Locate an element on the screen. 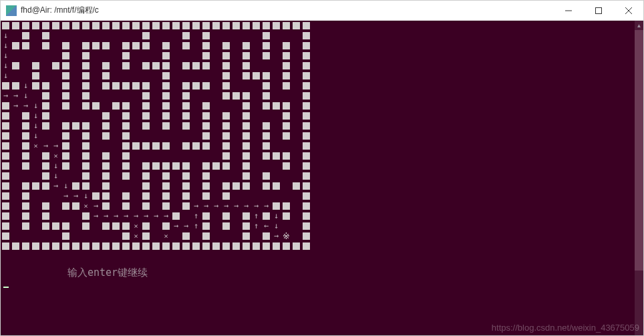 The height and width of the screenshot is (336, 644). minimize-button is located at coordinates (568, 11).